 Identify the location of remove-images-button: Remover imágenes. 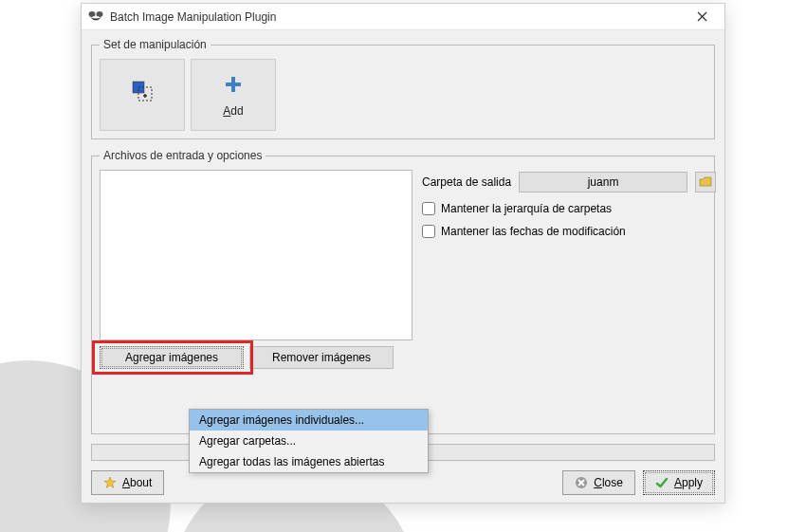
(321, 358).